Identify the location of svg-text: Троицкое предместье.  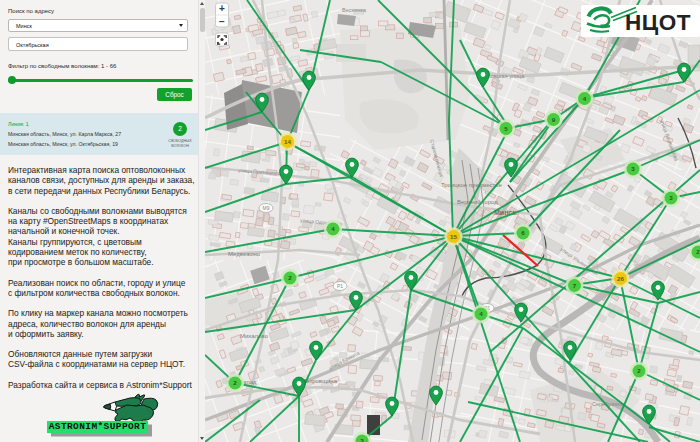
(472, 185).